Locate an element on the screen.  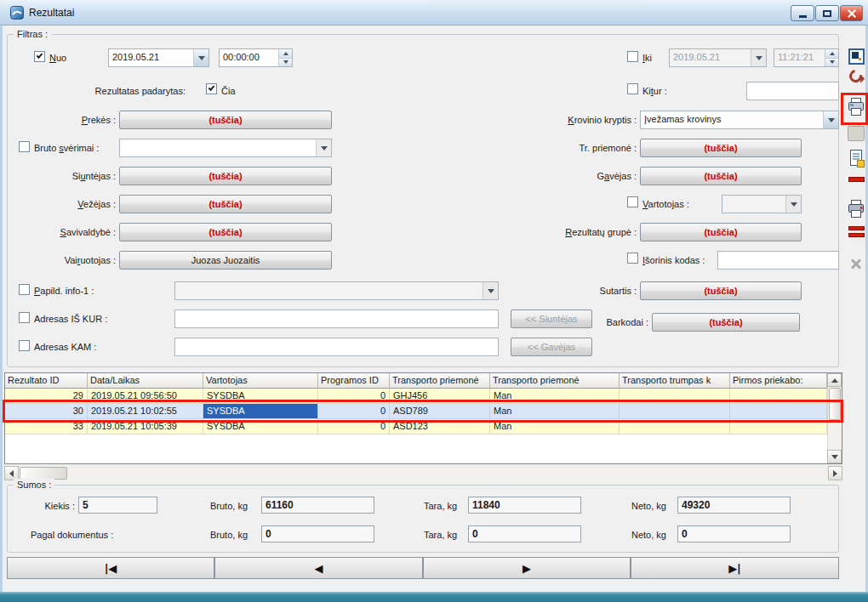
copy-gavejas-button: << Gavėjas is located at coordinates (551, 347).